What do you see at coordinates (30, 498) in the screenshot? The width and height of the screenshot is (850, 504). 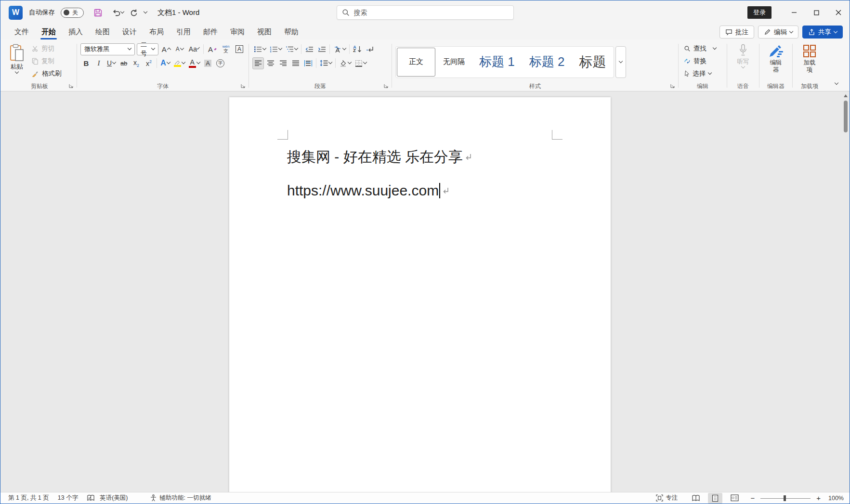 I see `page-indicator: 第 1 页, 共 1 页` at bounding box center [30, 498].